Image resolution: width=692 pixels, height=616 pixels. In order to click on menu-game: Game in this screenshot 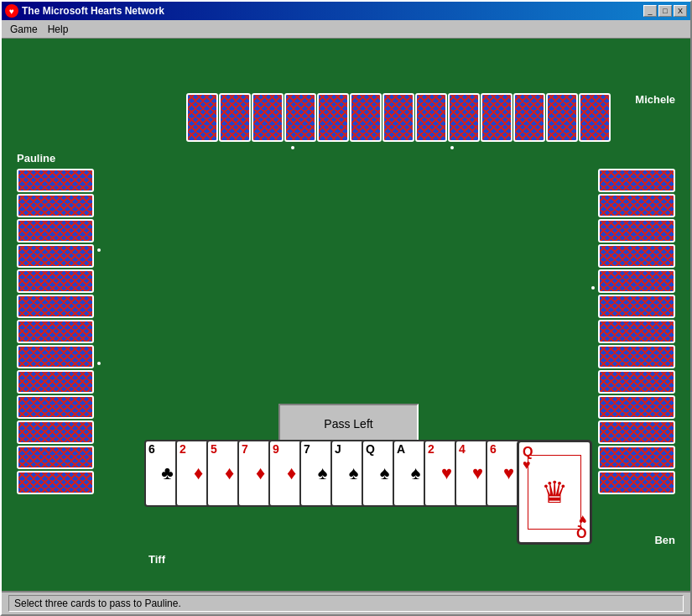, I will do `click(23, 29)`.